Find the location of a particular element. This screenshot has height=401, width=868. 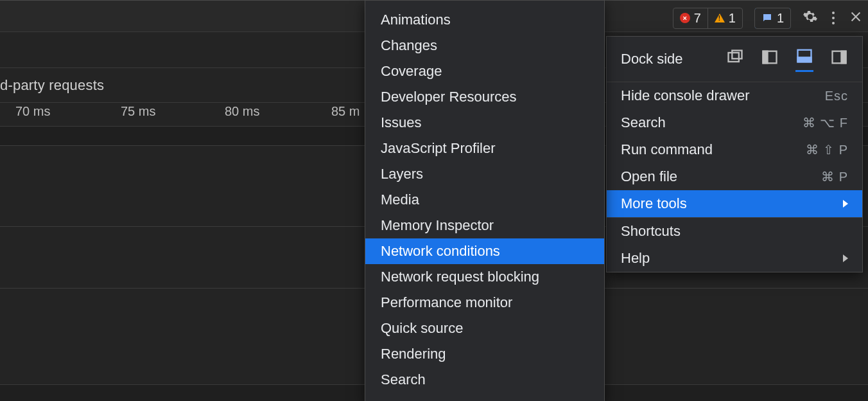

submenu-item-network-request-blocking: Network request blocking is located at coordinates (485, 277).